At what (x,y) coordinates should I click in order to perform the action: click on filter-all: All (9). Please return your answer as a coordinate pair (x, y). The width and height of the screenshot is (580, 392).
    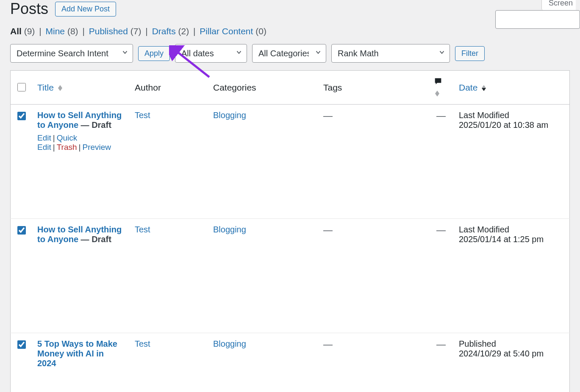
    Looking at the image, I should click on (22, 31).